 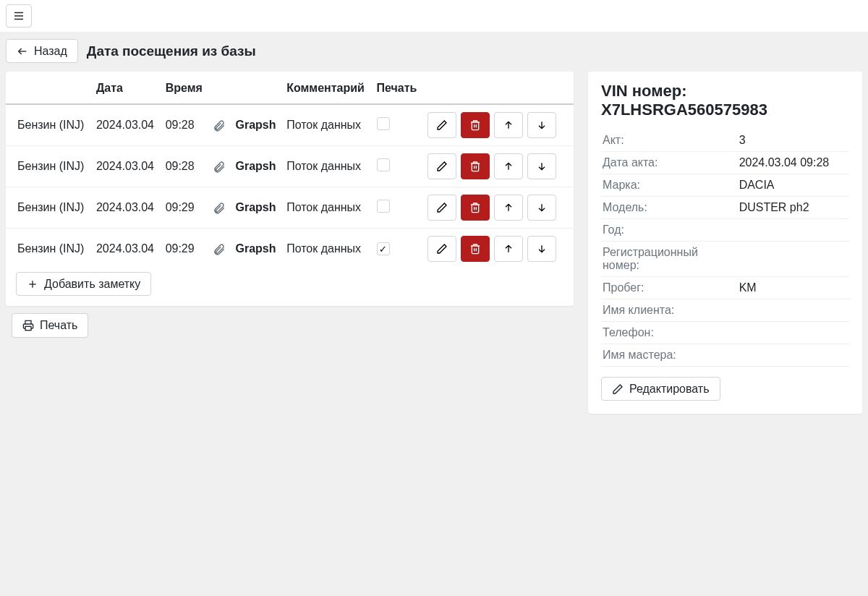 I want to click on details-row: Пробег:KM, so click(x=725, y=288).